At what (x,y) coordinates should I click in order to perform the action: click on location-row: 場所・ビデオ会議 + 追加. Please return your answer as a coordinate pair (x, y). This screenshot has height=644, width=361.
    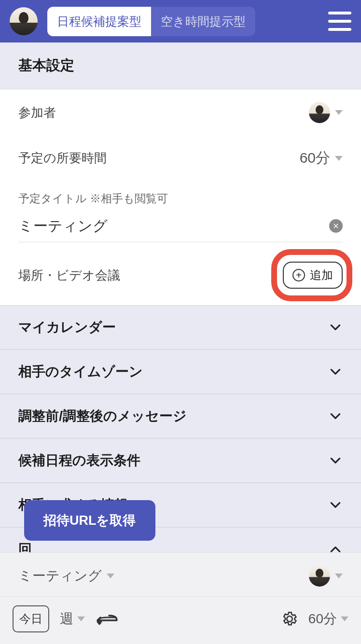
    Looking at the image, I should click on (180, 275).